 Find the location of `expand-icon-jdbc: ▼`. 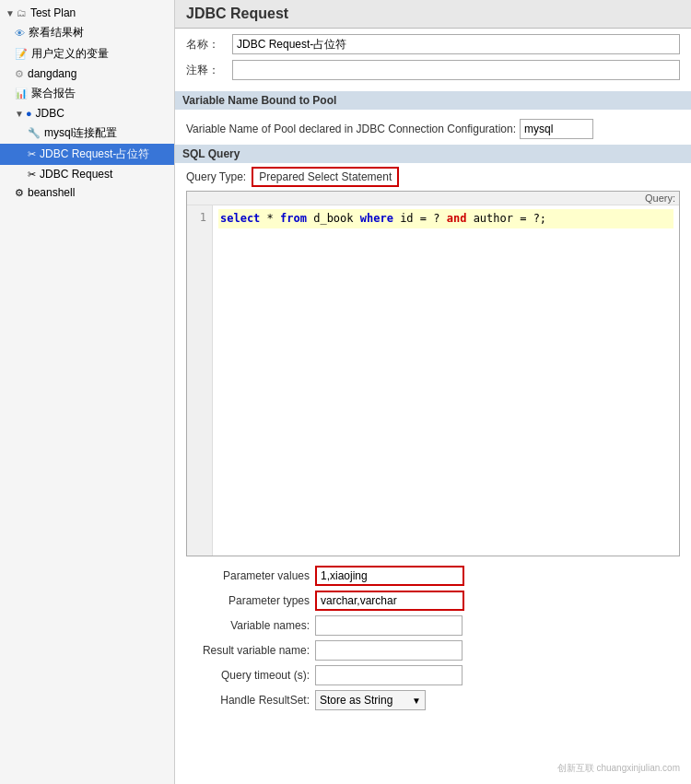

expand-icon-jdbc: ▼ is located at coordinates (19, 114).